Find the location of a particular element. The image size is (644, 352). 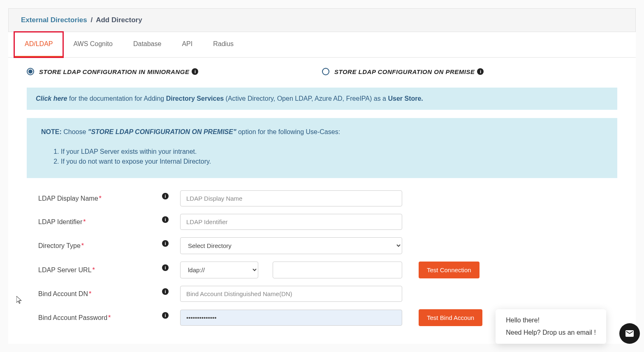

input-bind-account-password is located at coordinates (291, 317).